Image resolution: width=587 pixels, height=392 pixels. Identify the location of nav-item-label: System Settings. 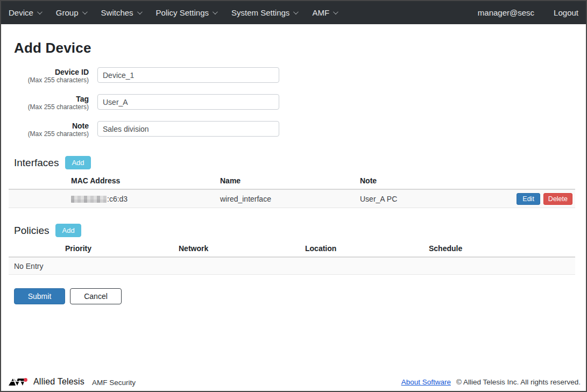
(260, 13).